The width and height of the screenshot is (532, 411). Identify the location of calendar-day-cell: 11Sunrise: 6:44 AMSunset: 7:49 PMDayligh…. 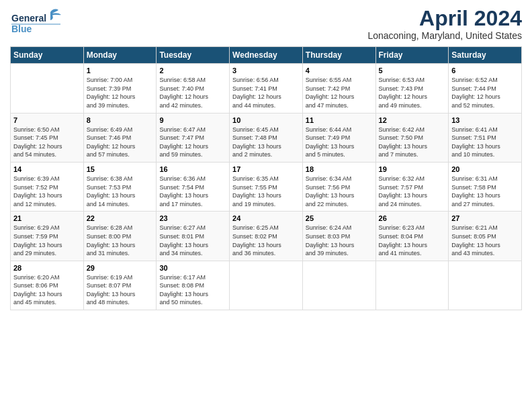
(339, 137).